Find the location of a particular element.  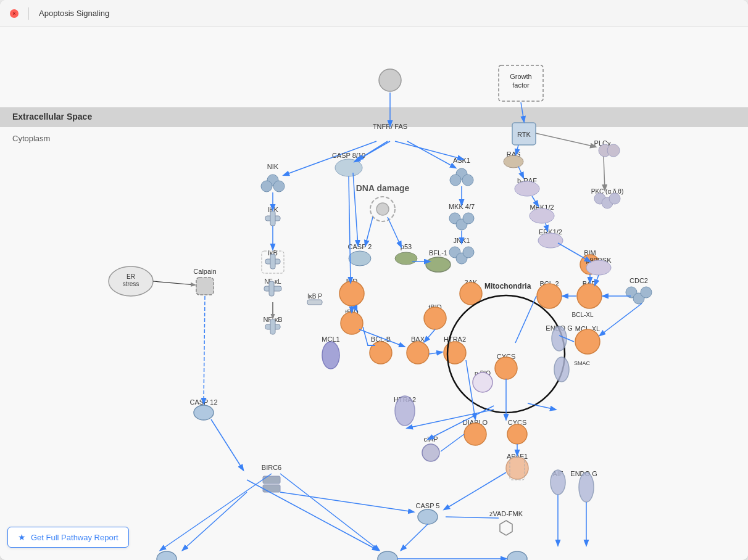

cdc2-label: CDC2 is located at coordinates (639, 281).